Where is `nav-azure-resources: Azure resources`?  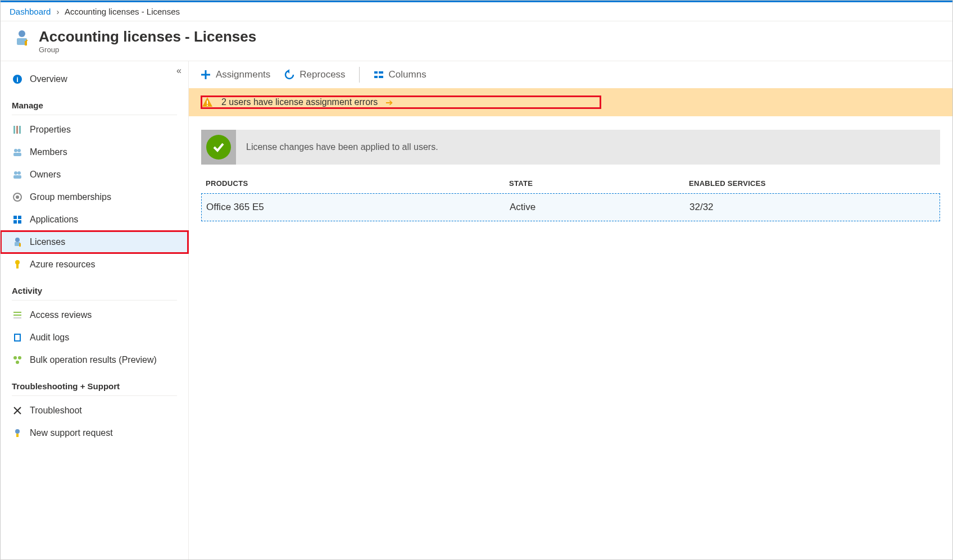
nav-azure-resources: Azure resources is located at coordinates (94, 265).